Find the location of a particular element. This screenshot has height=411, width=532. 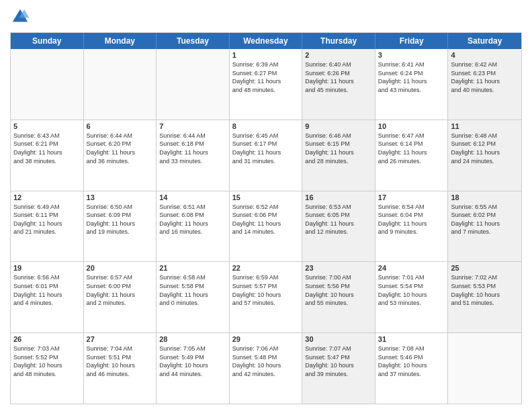

calendar-cell: 5Sunrise: 6:43 AM Sunset: 6:21 PM Daylig… is located at coordinates (47, 156).